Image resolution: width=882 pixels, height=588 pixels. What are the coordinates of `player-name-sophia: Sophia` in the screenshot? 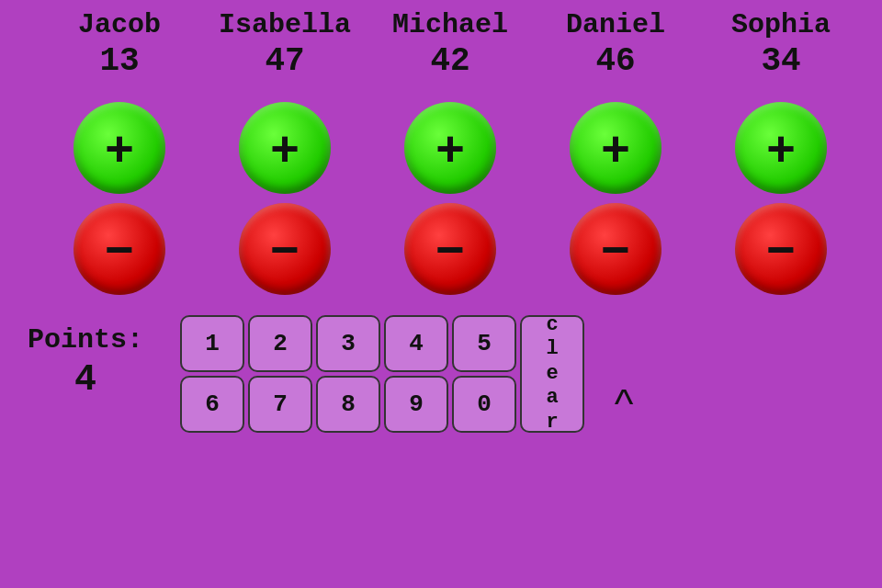 It's located at (781, 25).